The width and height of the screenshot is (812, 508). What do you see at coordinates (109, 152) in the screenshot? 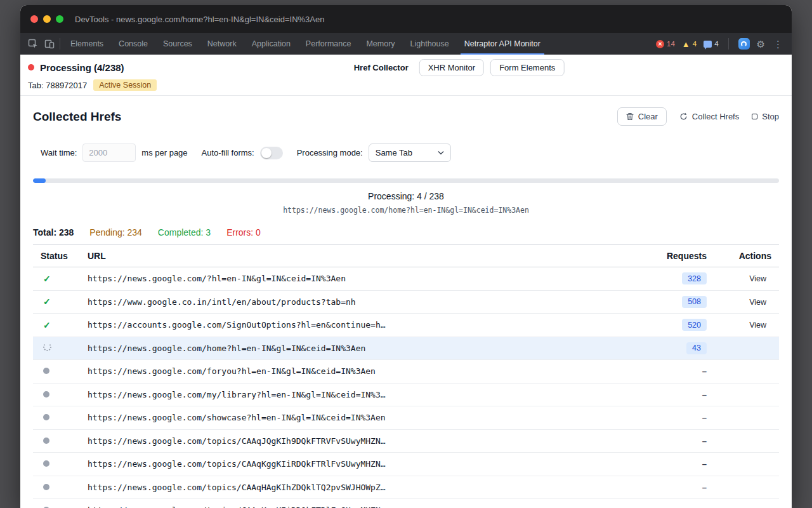
I see `wait-time-input` at bounding box center [109, 152].